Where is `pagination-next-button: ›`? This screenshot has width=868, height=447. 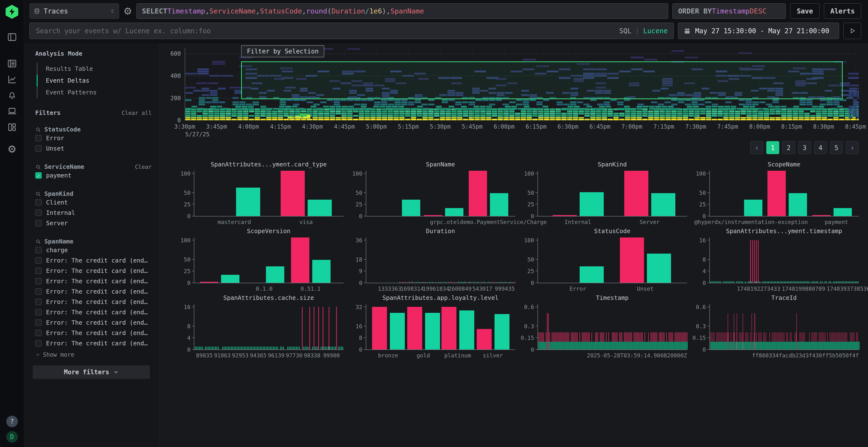
pagination-next-button: › is located at coordinates (852, 147).